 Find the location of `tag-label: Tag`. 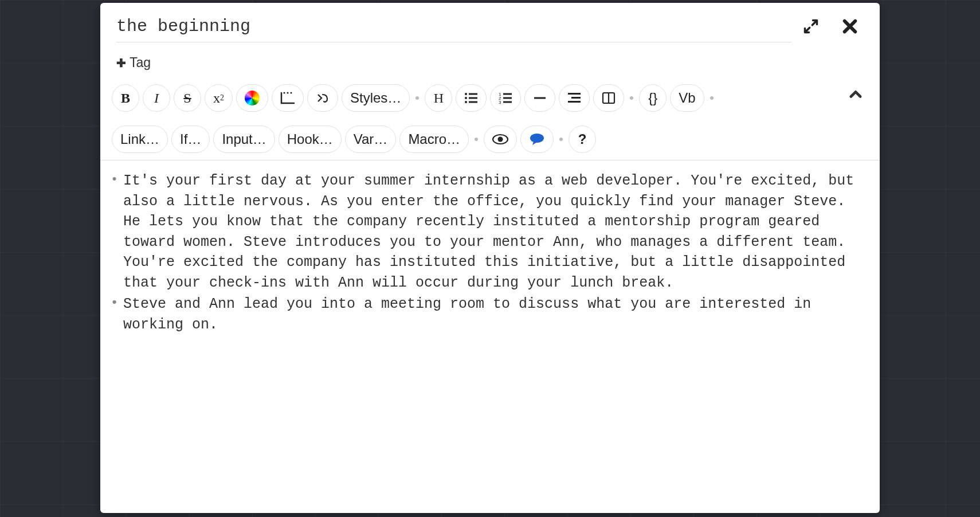

tag-label: Tag is located at coordinates (140, 63).